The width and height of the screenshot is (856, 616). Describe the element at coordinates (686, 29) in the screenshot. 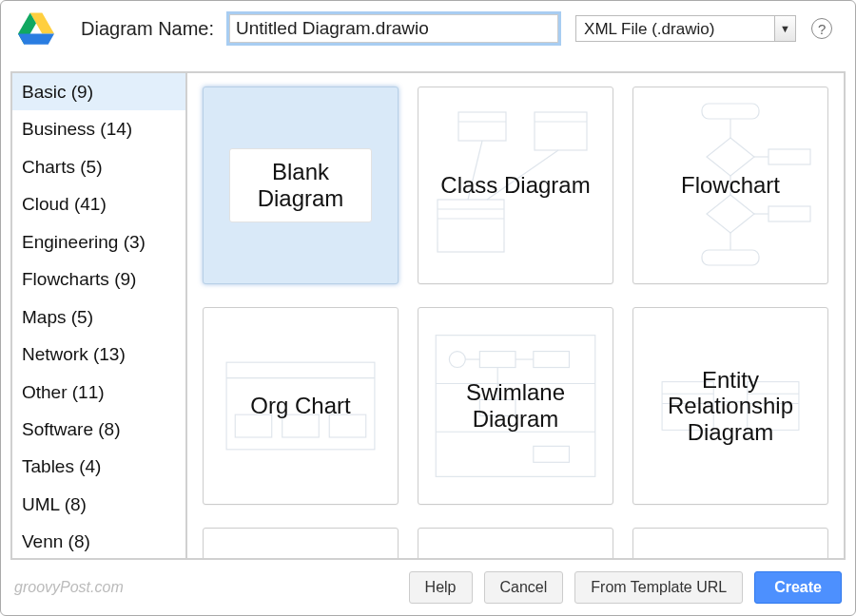

I see `file-format-select: XML File (.drawio)` at that location.